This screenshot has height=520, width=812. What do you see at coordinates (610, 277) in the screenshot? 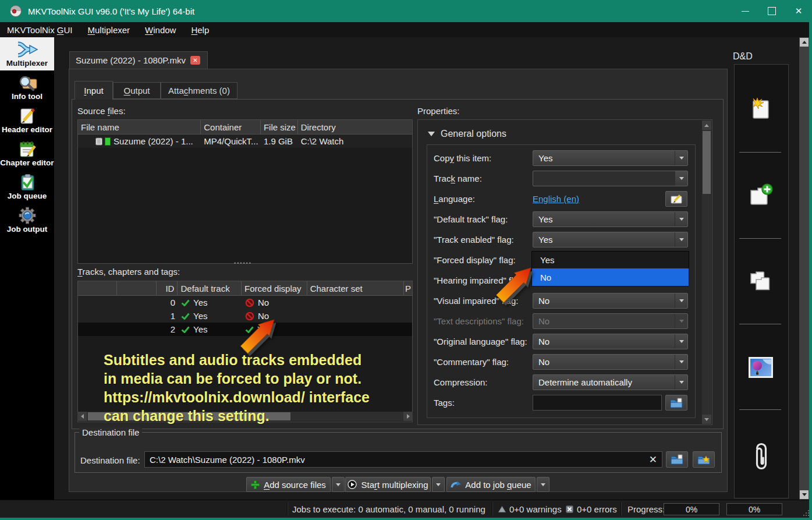
I see `option-no-highlighted: No` at bounding box center [610, 277].